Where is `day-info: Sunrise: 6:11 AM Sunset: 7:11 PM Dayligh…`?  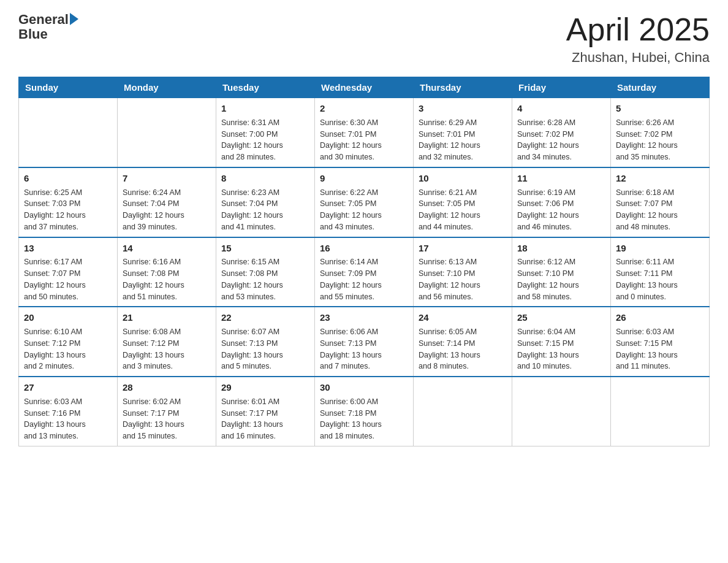
day-info: Sunrise: 6:11 AM Sunset: 7:11 PM Dayligh… is located at coordinates (660, 280).